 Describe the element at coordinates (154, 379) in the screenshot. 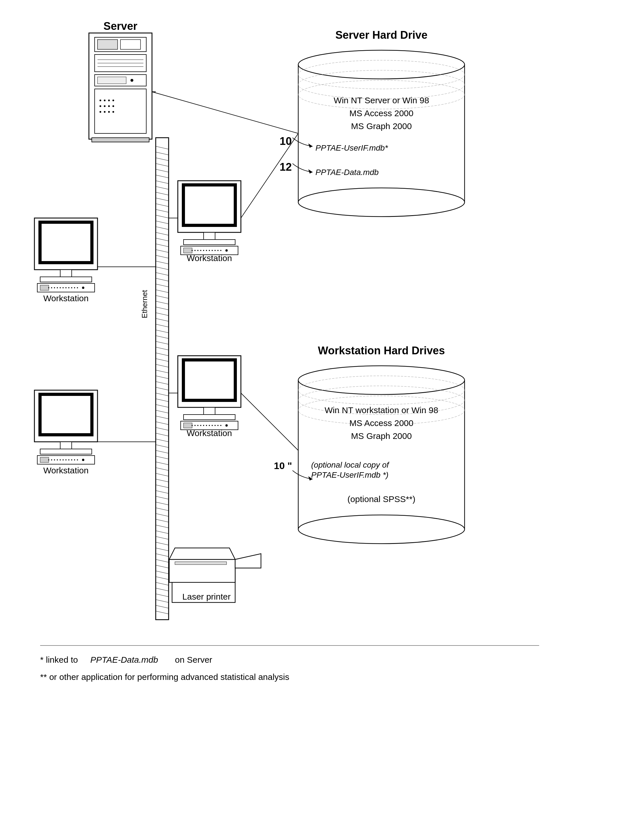

I see `ethernet-cable: Ethernet` at that location.